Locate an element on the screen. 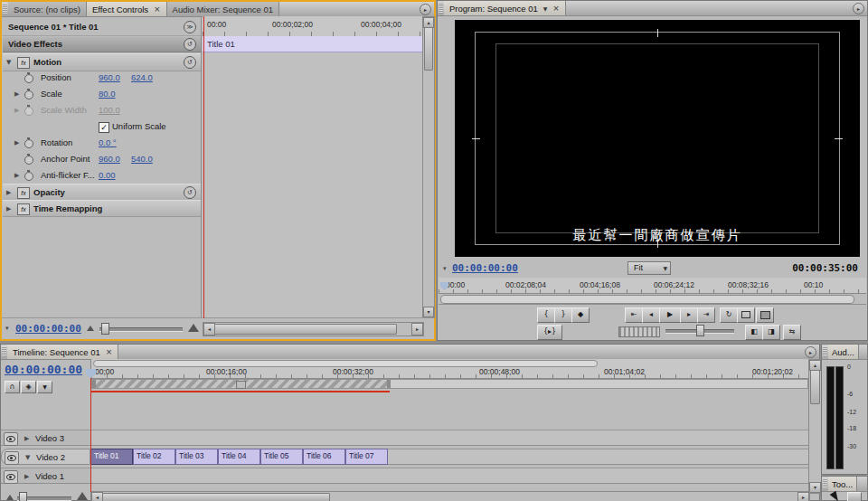 The image size is (868, 501). effect-opacity-row: ▶ fx Opacity ↺ is located at coordinates (101, 192).